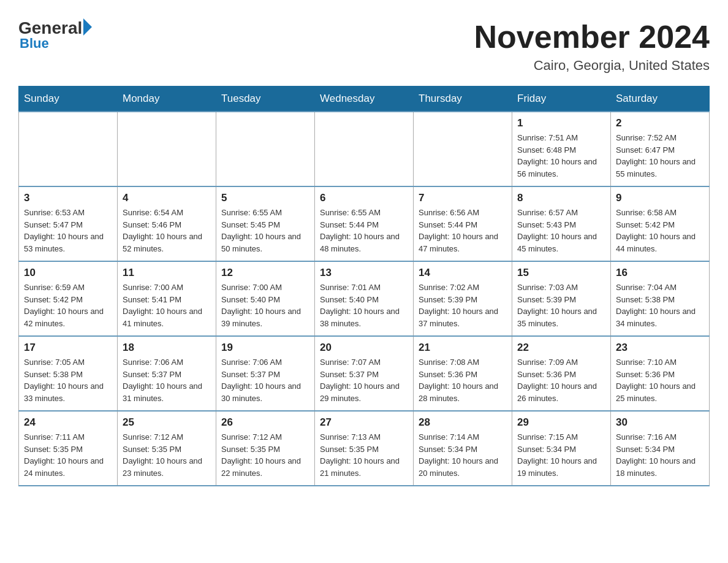  I want to click on calendar-cell: 1Sunrise: 7:51 AMSunset: 6:48 PMDaylight…, so click(561, 149).